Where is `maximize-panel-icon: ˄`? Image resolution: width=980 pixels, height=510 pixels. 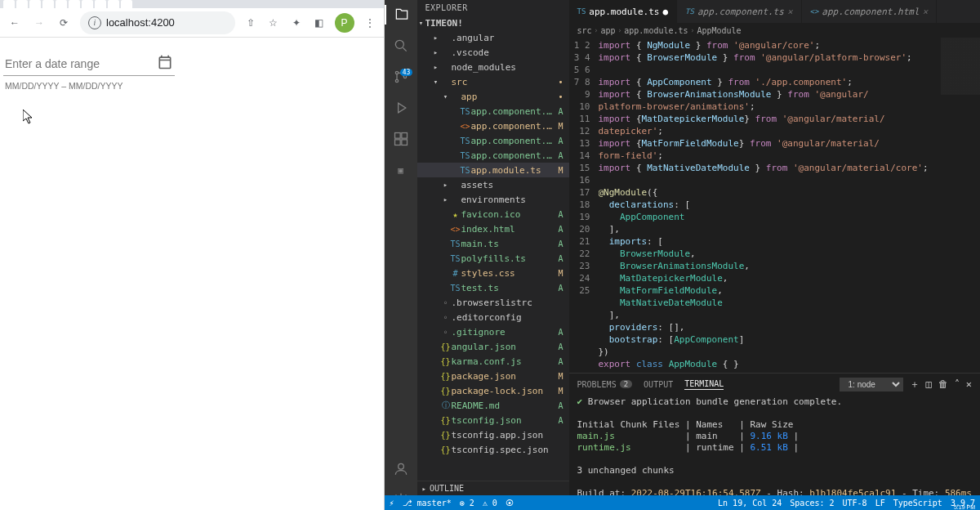 maximize-panel-icon: ˄ is located at coordinates (957, 384).